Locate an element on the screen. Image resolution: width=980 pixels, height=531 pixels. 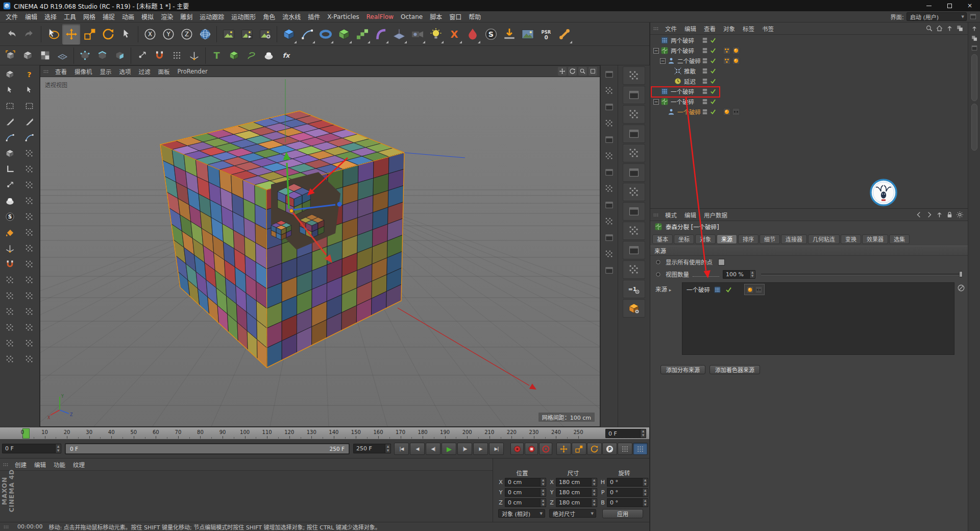
nav-up-icon is located at coordinates (939, 214).